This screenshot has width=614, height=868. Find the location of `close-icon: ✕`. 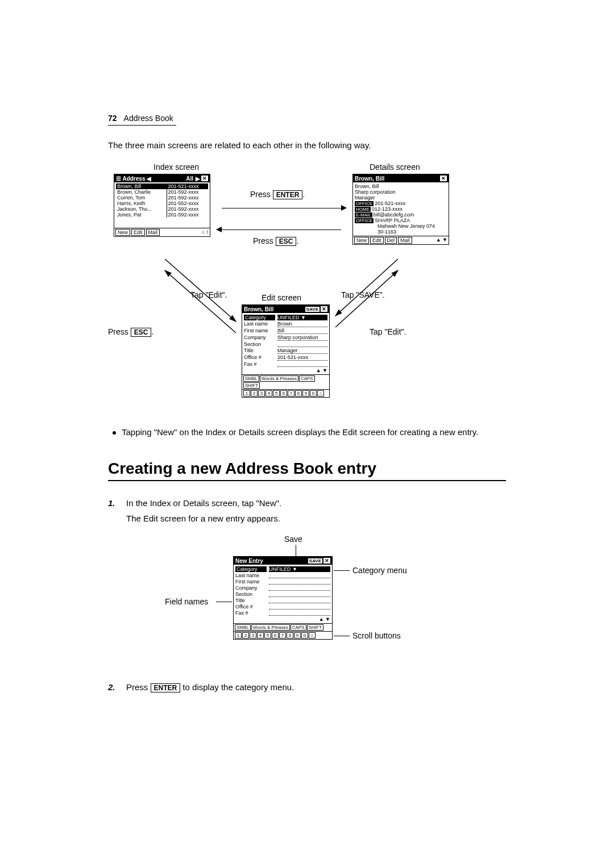

close-icon: ✕ is located at coordinates (327, 561).